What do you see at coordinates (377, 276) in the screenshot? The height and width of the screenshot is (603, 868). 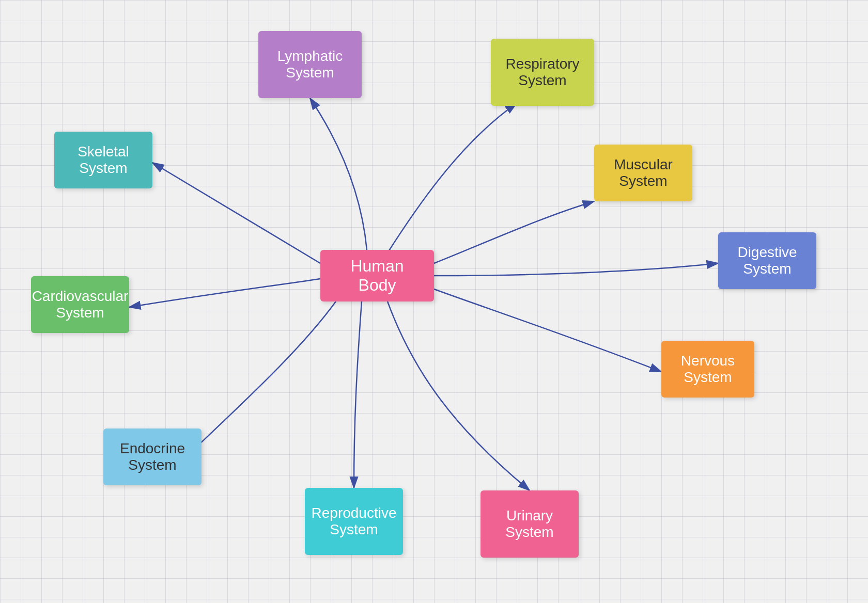 I see `center-node: Human Body` at bounding box center [377, 276].